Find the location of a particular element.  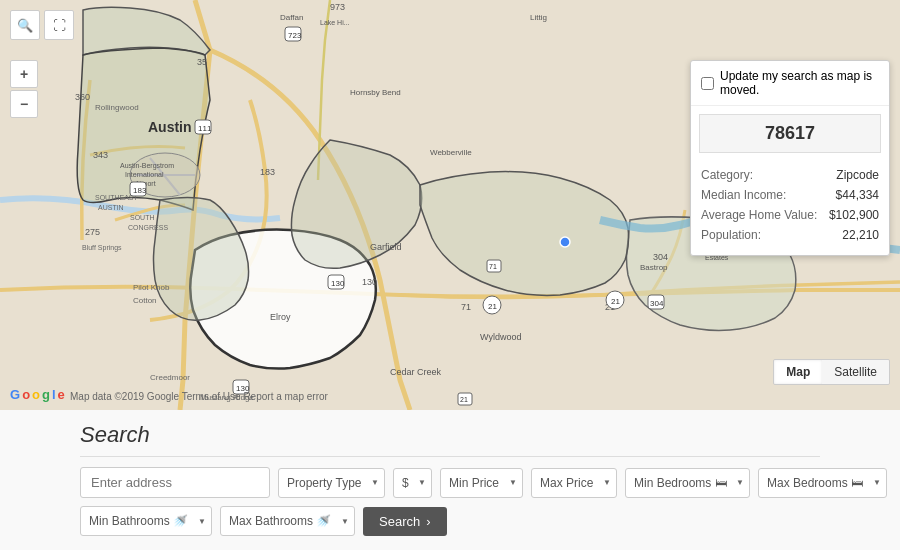

map-info-panel: Update my search as map is moved. 78617 … is located at coordinates (790, 158).